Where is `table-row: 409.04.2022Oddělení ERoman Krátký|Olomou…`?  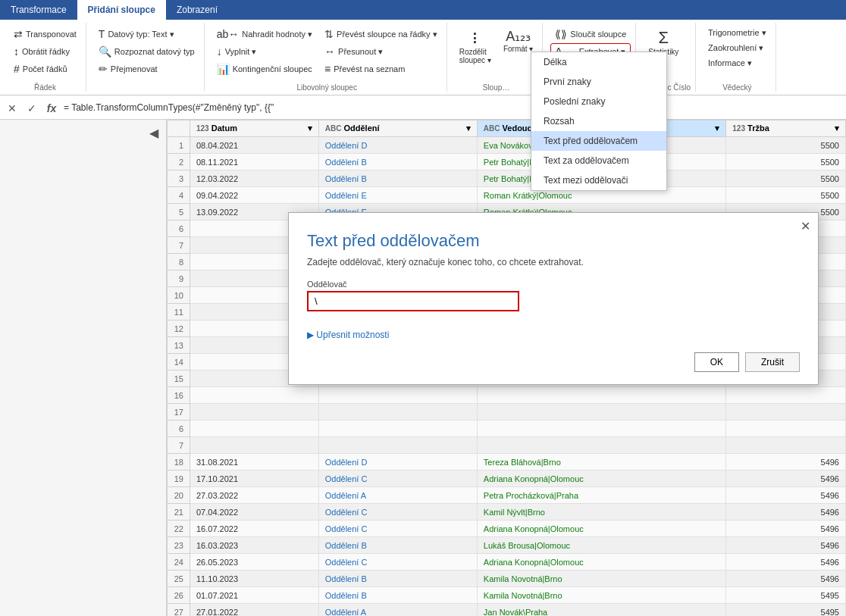
table-row: 409.04.2022Oddělení ERoman Krátký|Olomou… is located at coordinates (506, 195).